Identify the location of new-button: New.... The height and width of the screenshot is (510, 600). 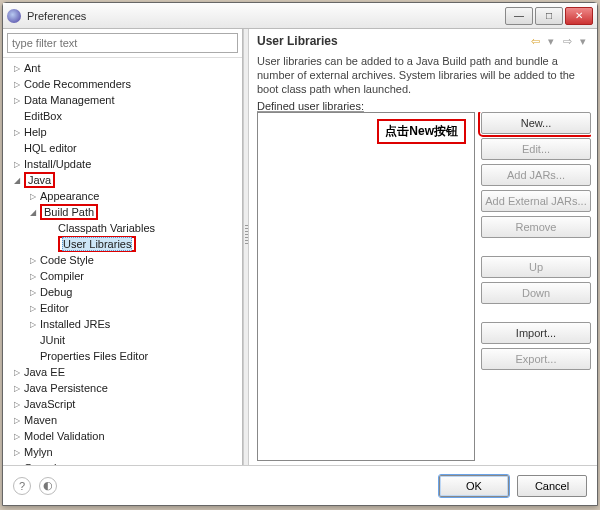
(536, 123).